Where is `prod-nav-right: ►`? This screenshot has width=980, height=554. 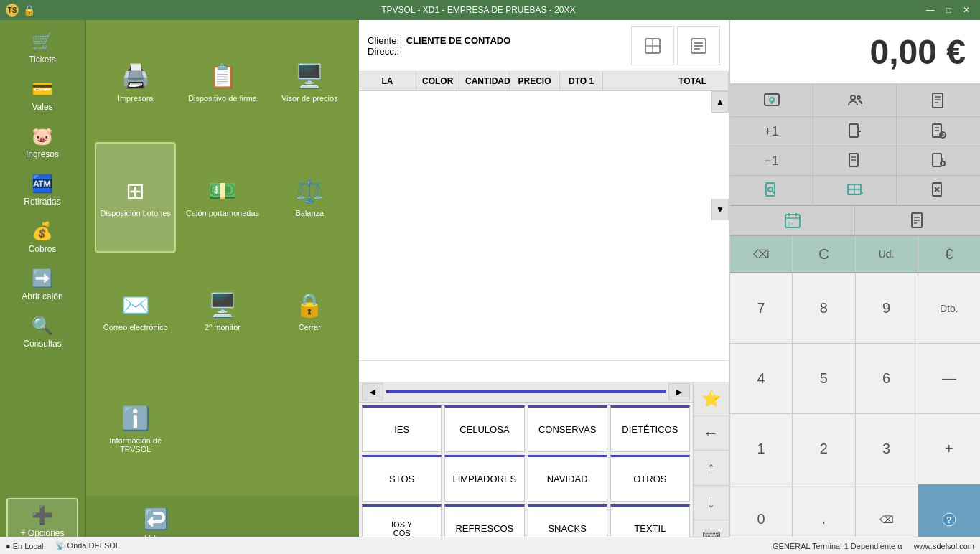 prod-nav-right: ► is located at coordinates (679, 392).